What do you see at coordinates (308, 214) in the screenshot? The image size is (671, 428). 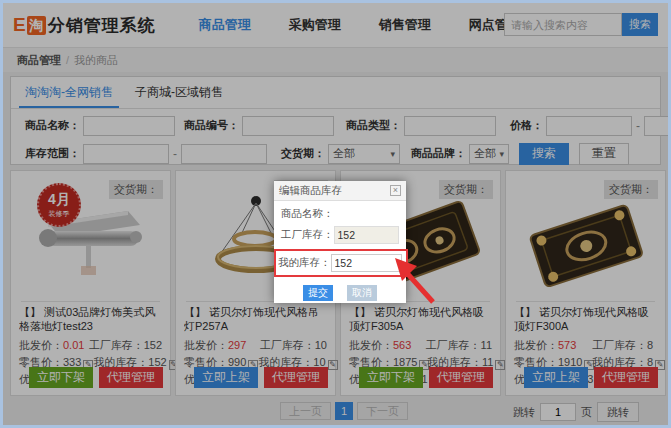 I see `modal-product-name-label: 商品名称：` at bounding box center [308, 214].